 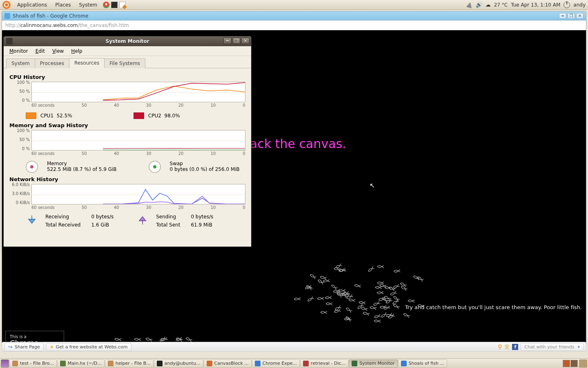 What do you see at coordinates (51, 16) in the screenshot?
I see `chrome-title: Shoals of fish - Google Chrome` at bounding box center [51, 16].